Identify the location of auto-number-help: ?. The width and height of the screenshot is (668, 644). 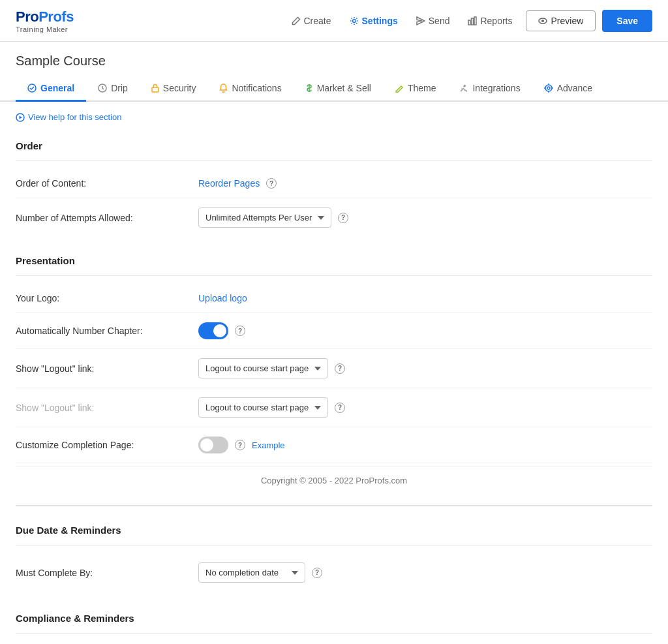
(240, 331).